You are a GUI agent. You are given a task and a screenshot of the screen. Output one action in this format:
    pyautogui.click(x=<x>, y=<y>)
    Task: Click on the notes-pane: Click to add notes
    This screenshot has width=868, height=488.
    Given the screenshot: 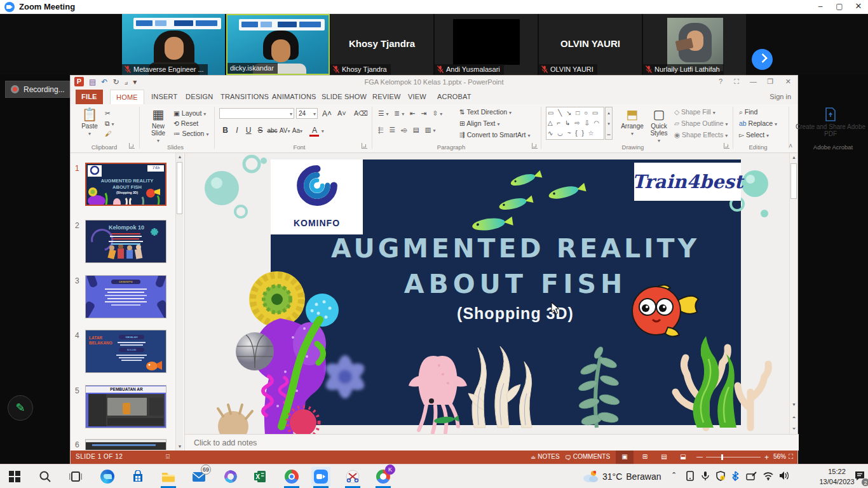 What is the action you would take?
    pyautogui.click(x=492, y=442)
    